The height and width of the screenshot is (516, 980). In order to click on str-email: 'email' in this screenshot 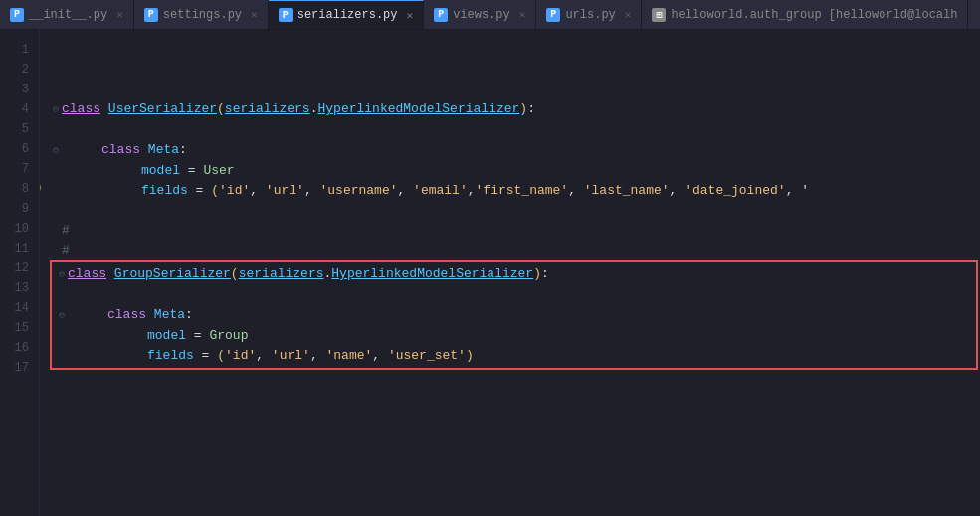, I will do `click(440, 191)`.